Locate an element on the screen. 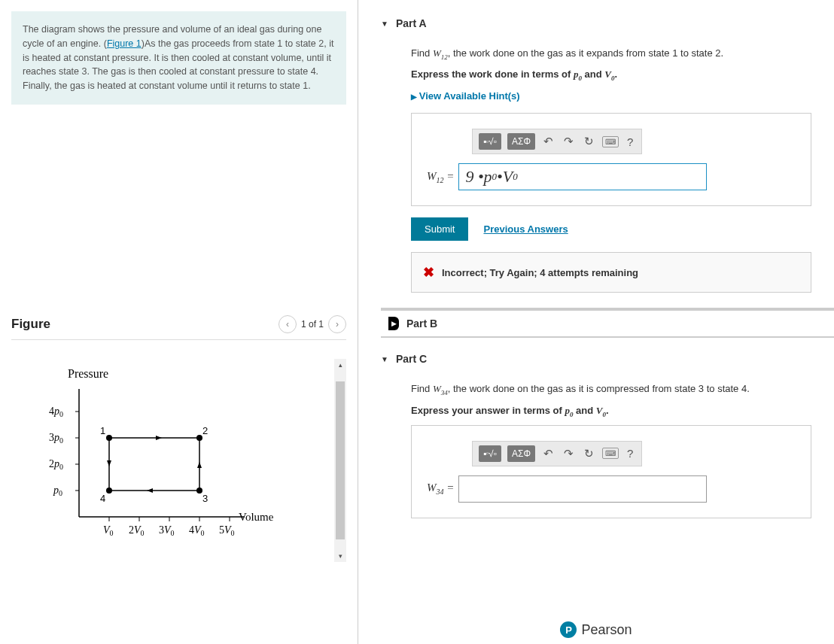 The image size is (834, 644). svg-text: 3p0 is located at coordinates (56, 438).